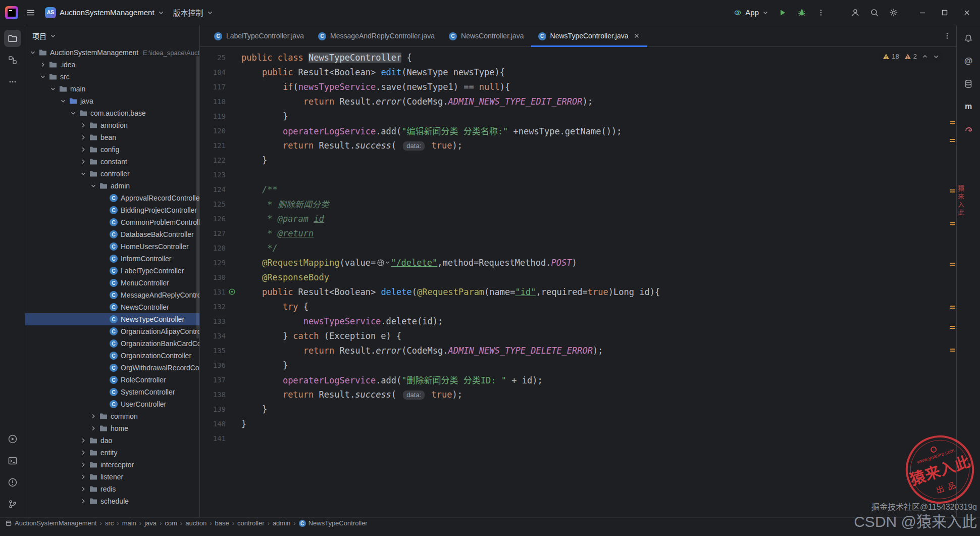 The width and height of the screenshot is (980, 536). Describe the element at coordinates (802, 13) in the screenshot. I see `debug-button` at that location.